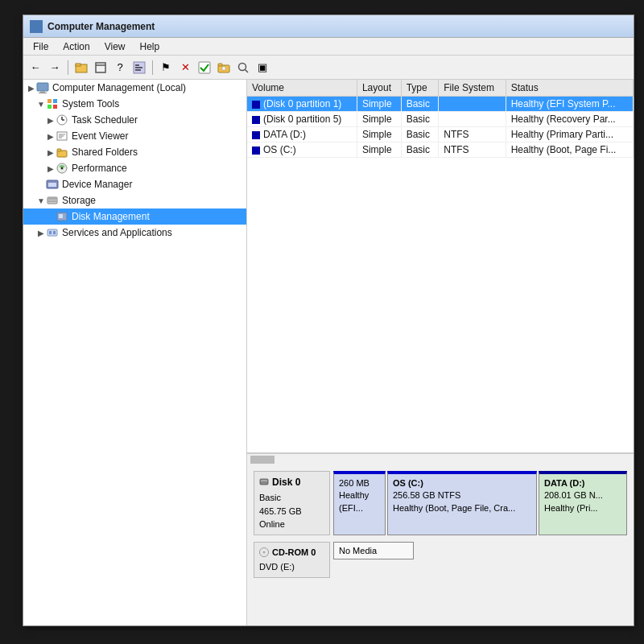 The width and height of the screenshot is (644, 644). What do you see at coordinates (35, 68) in the screenshot?
I see `back-button: ←` at bounding box center [35, 68].